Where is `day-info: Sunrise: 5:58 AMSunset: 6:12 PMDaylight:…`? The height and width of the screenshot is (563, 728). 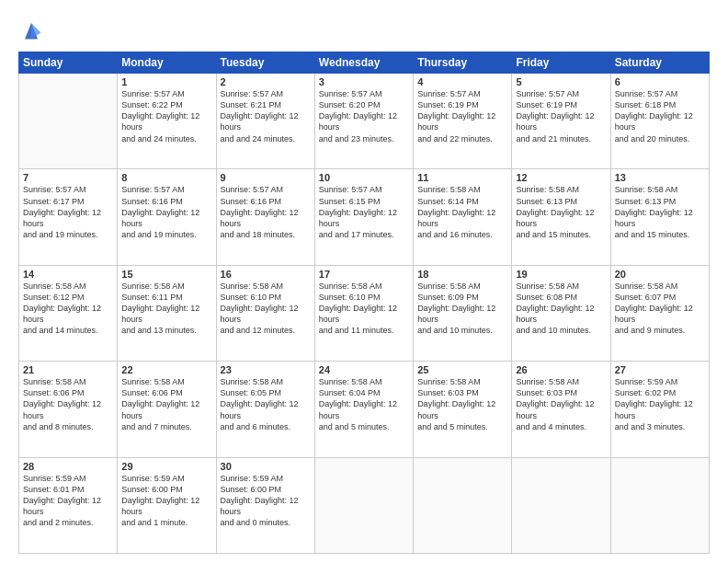
day-info: Sunrise: 5:58 AMSunset: 6:12 PMDaylight:… is located at coordinates (68, 309).